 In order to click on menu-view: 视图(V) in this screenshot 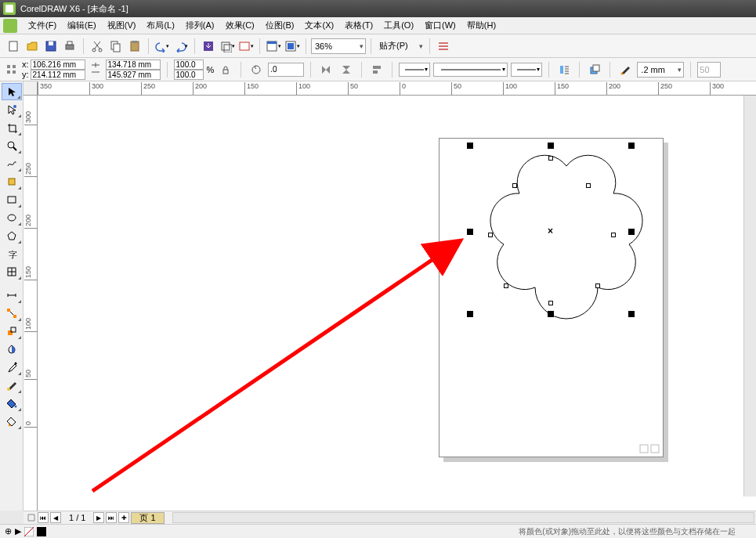, I will do `click(122, 25)`.